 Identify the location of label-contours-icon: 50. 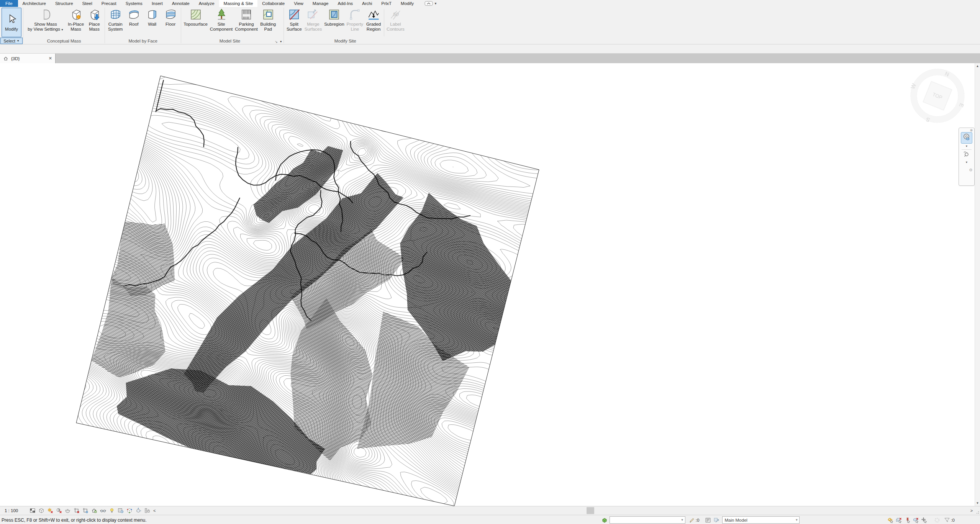
(395, 15).